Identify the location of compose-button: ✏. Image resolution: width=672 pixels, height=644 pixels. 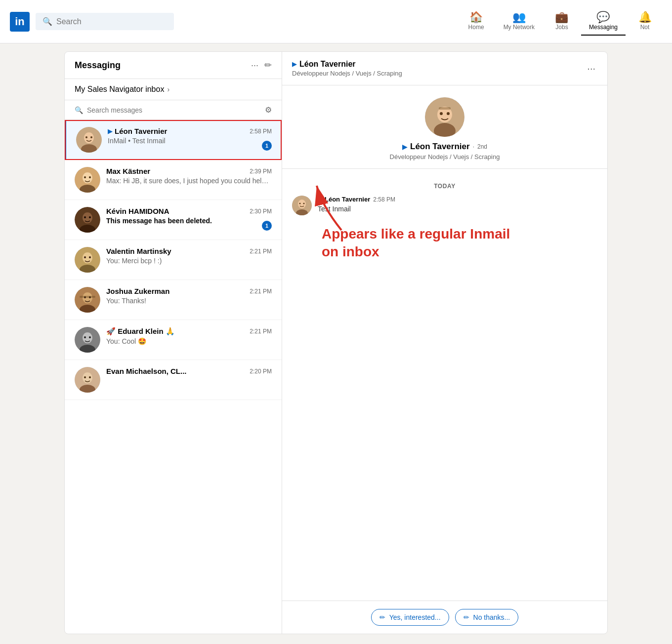
(268, 65).